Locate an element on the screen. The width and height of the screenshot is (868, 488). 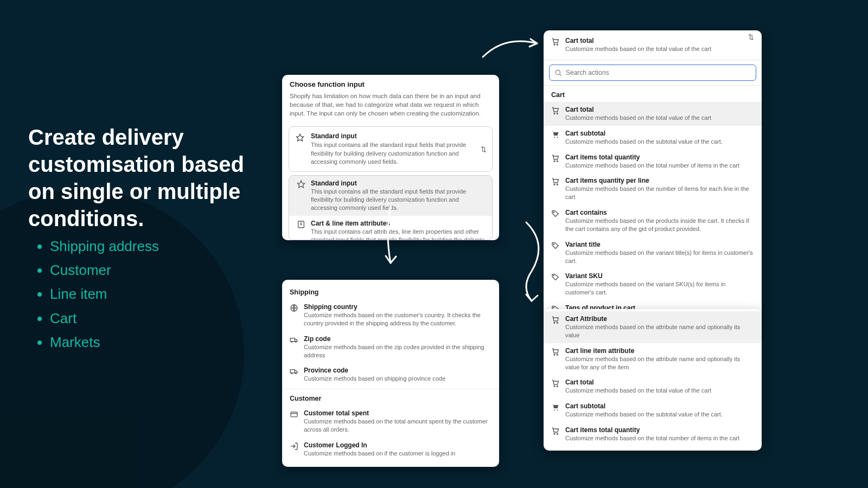
row-customer-total-spent: Customer total spentCustomize methods ba… is located at coordinates (391, 422).